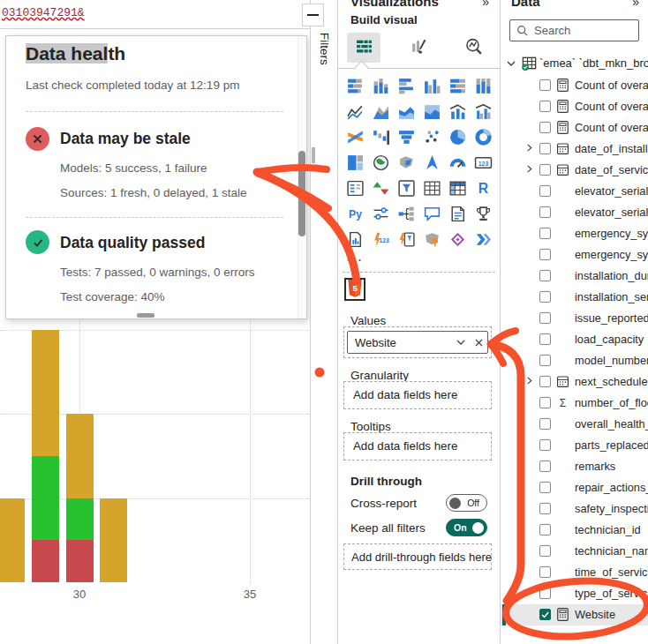  I want to click on line-and-clustered-column-chart-icon, so click(483, 111).